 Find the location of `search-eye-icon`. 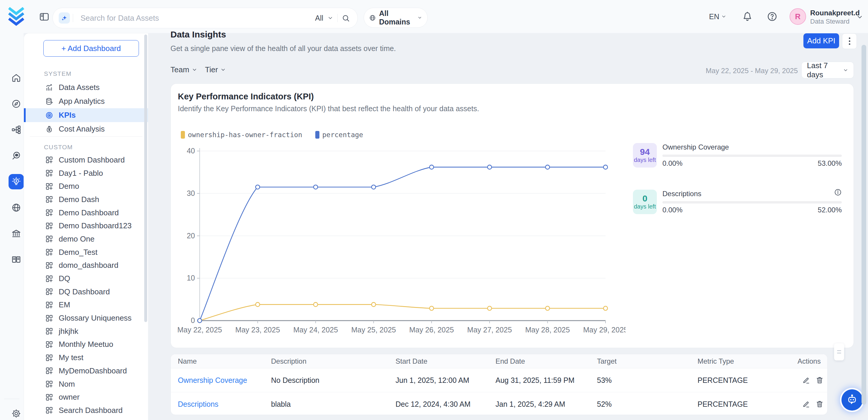

search-eye-icon is located at coordinates (16, 156).